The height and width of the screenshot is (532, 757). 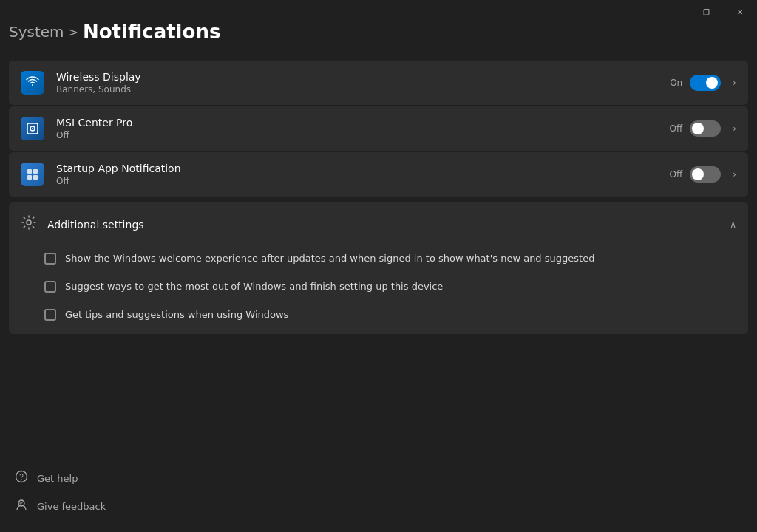 I want to click on additional-settings-title: Additional settings, so click(x=389, y=225).